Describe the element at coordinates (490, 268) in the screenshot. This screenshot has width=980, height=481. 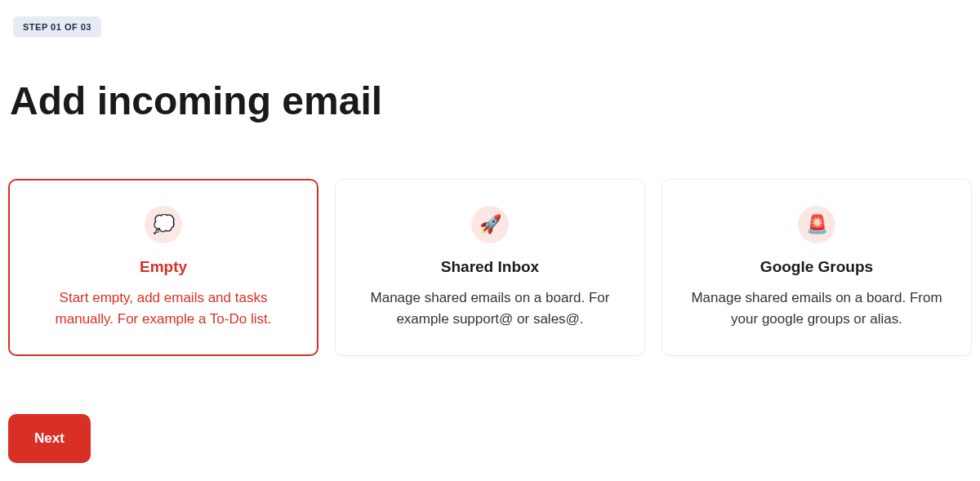
I see `option-card-shared-inbox: 🚀 Shared Inbox Manage shared emails on a…` at that location.